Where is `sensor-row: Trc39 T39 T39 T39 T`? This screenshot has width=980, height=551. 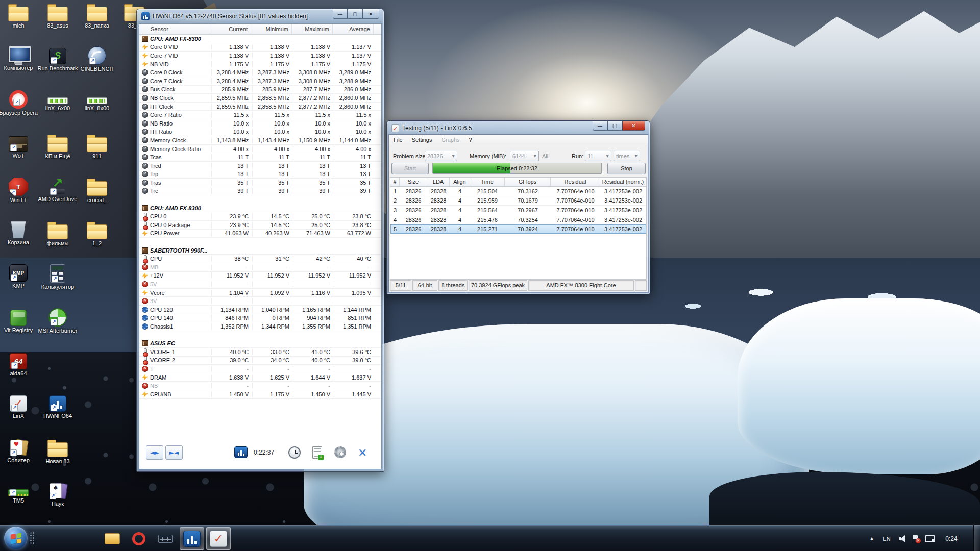 sensor-row: Trc39 T39 T39 T39 T is located at coordinates (260, 192).